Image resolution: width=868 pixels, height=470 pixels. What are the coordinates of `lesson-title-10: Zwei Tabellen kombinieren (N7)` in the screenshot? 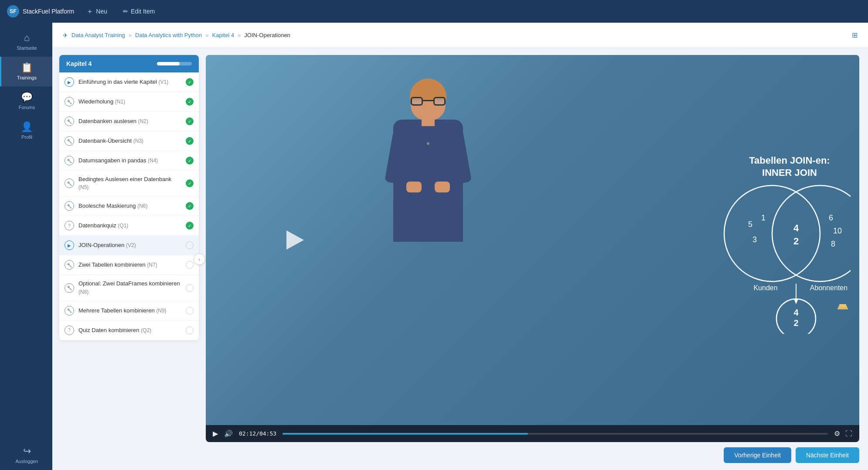 It's located at (130, 265).